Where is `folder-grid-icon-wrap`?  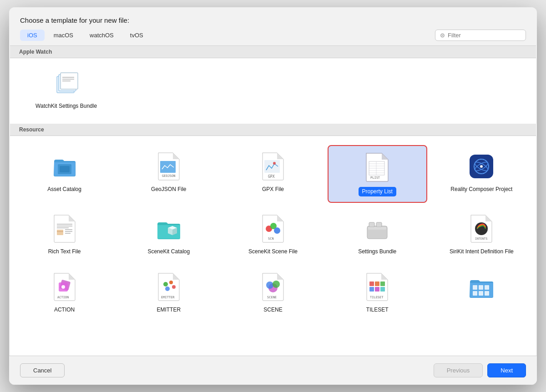
folder-grid-icon-wrap is located at coordinates (481, 287).